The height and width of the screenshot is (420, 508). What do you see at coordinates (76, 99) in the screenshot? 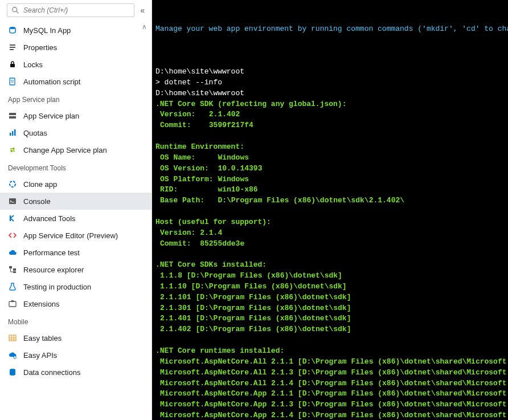
I see `section-header: App Service plan` at bounding box center [76, 99].